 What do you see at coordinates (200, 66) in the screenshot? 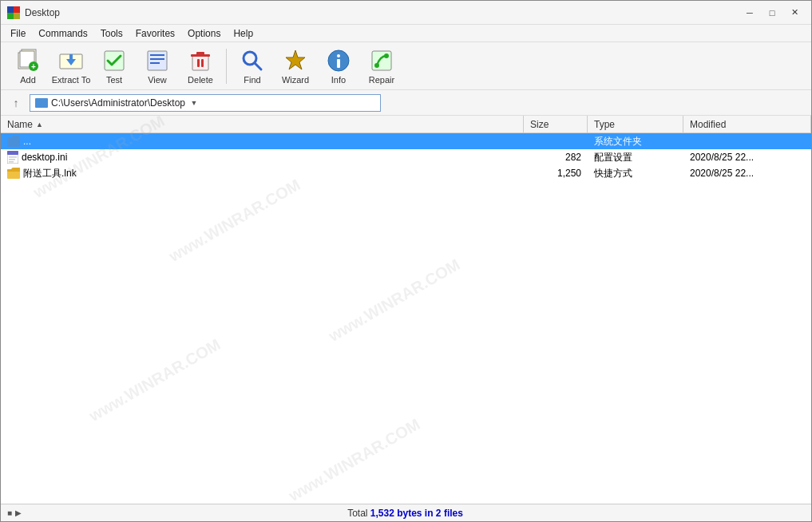
I see `delete-button: Delete` at bounding box center [200, 66].